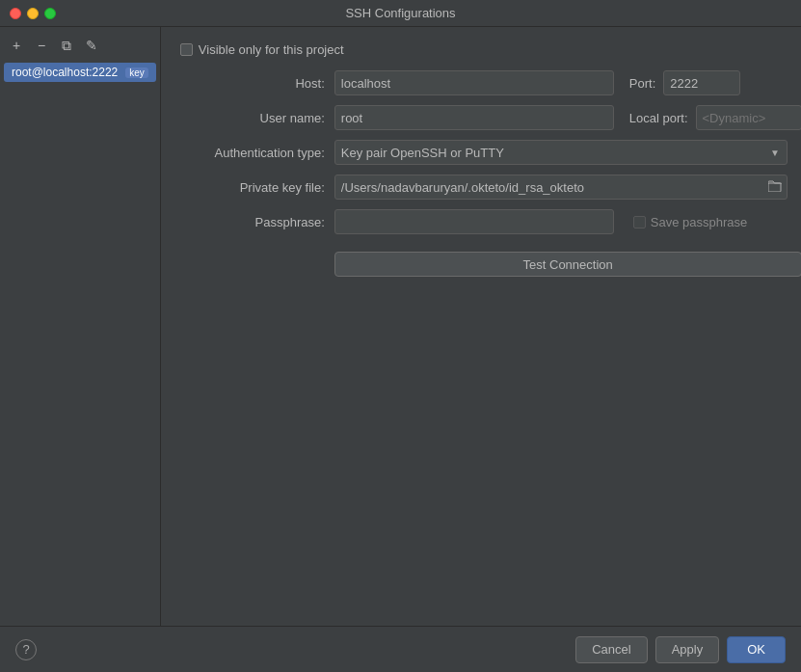  What do you see at coordinates (50, 13) in the screenshot?
I see `maximize-button` at bounding box center [50, 13].